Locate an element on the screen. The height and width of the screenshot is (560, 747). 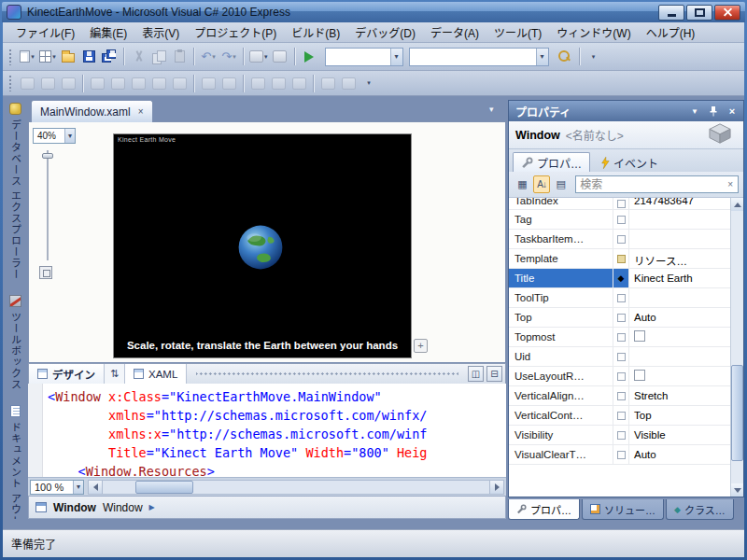
menu-item-data: データ(A) is located at coordinates (455, 32).